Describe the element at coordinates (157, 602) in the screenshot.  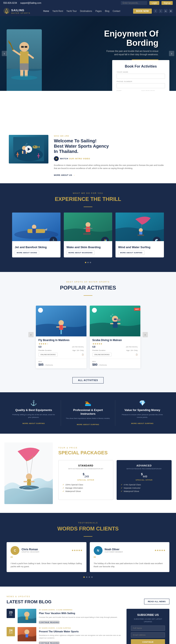
I see `read-all-button: READ ALL NEWS` at that location.